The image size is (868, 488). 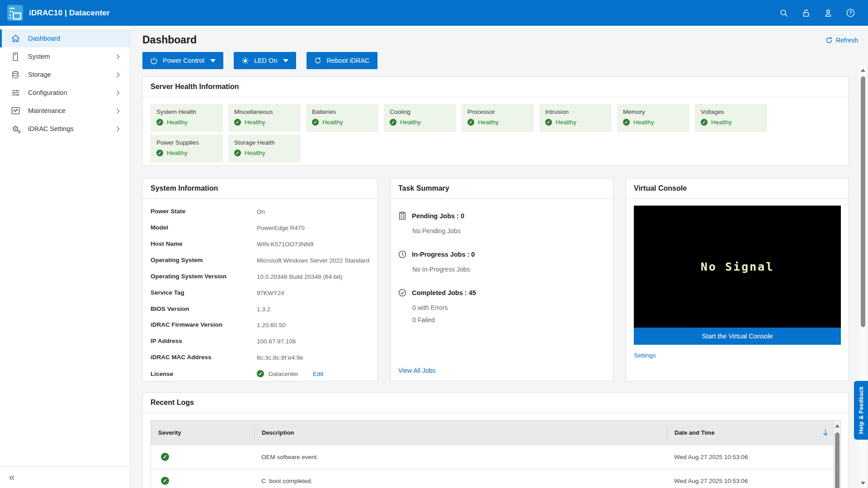 What do you see at coordinates (806, 13) in the screenshot?
I see `lock-icon` at bounding box center [806, 13].